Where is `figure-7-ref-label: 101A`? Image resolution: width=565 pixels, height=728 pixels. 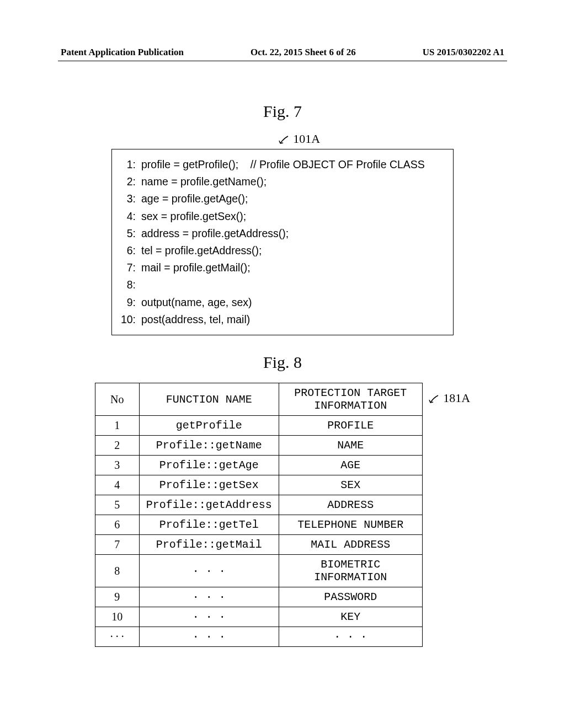
figure-7-ref-label: 101A is located at coordinates (291, 139).